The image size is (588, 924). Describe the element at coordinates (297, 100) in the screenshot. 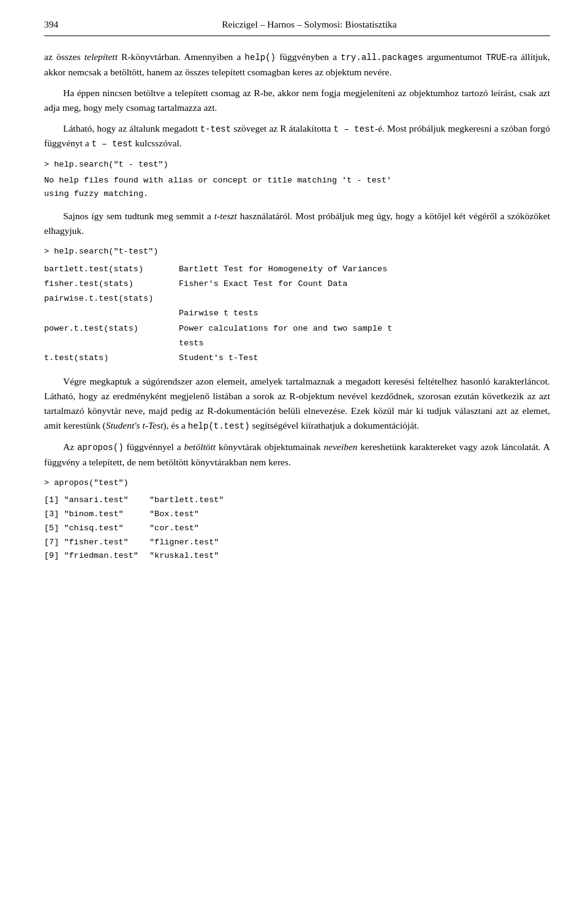

I see `paragraph-2: Ha éppen nincsen betöltve a telepített c…` at that location.